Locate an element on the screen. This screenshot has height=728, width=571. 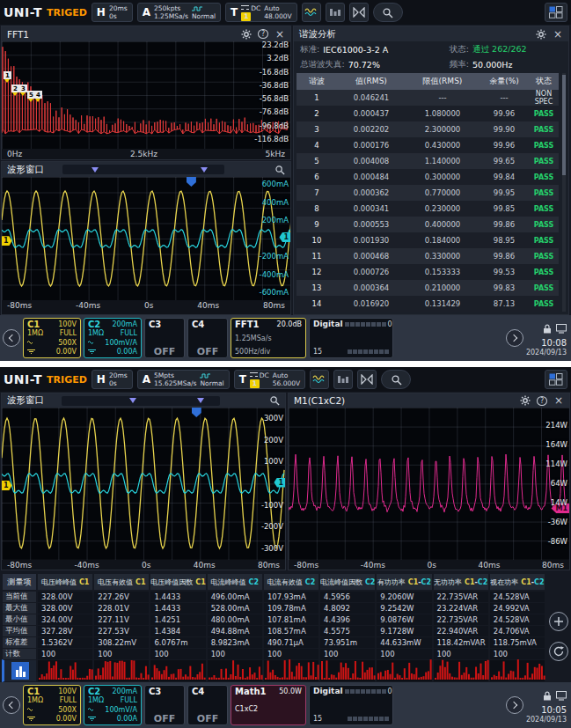
measure-value-cell: 9.0876W is located at coordinates (404, 620).